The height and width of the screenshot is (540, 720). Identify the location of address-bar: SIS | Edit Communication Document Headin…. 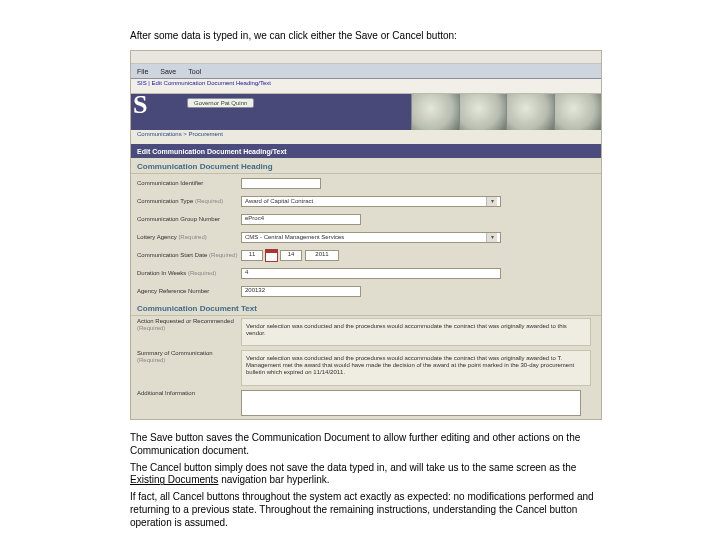
(366, 86).